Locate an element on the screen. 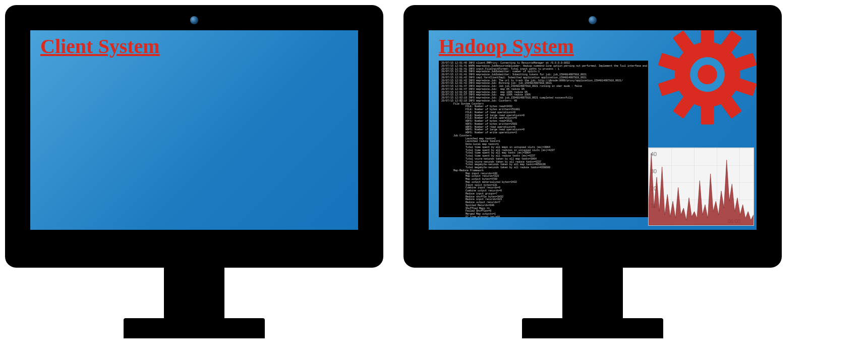 This screenshot has height=351, width=868. client-title: Client System is located at coordinates (100, 46).